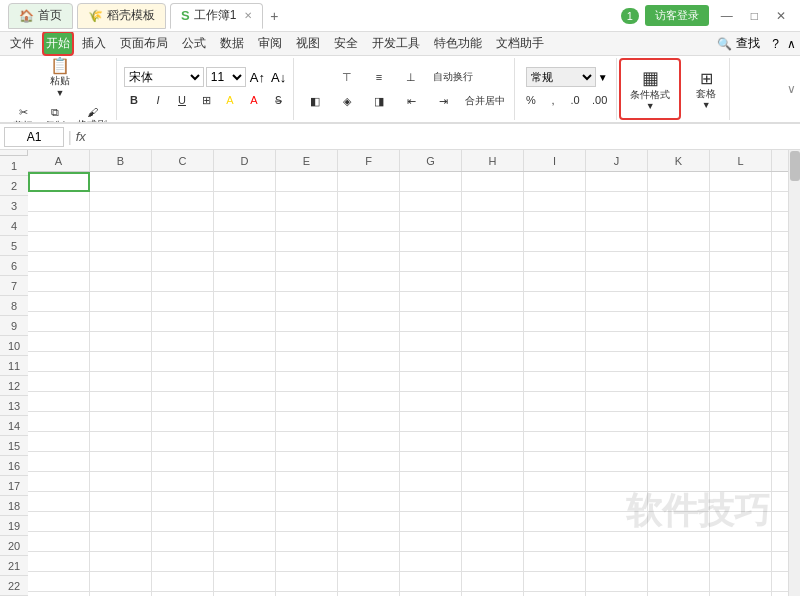  What do you see at coordinates (245, 222) in the screenshot?
I see `cell-D3` at bounding box center [245, 222].